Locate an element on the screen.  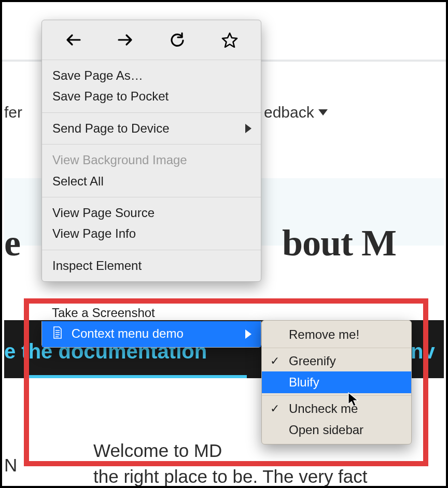
document-icon is located at coordinates (58, 335).